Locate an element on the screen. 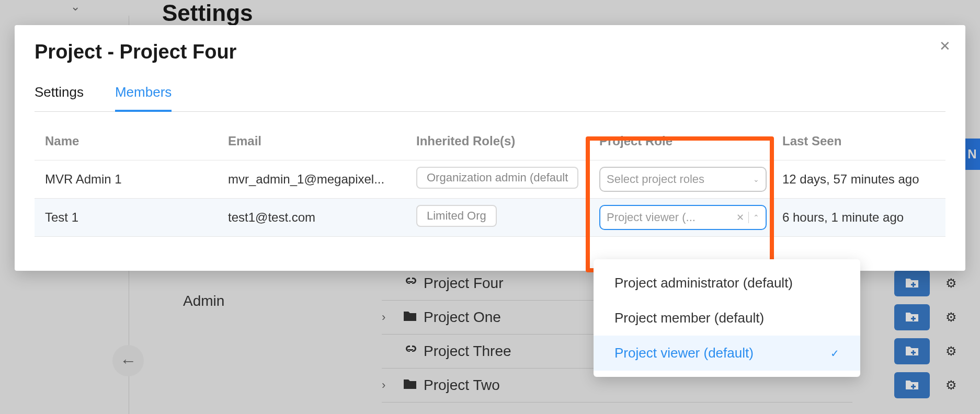  tab-members: Members is located at coordinates (143, 98).